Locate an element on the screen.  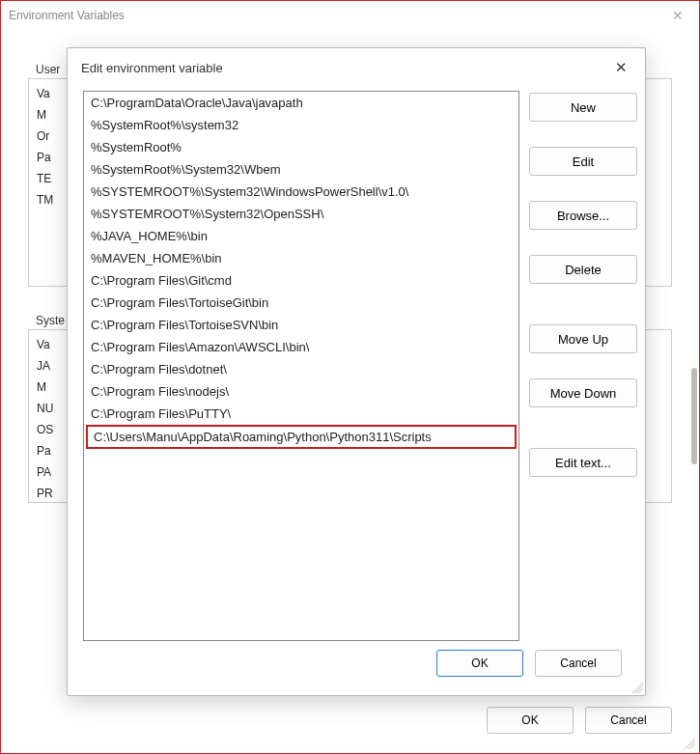
path-item: %SystemRoot%\system32 is located at coordinates (301, 126).